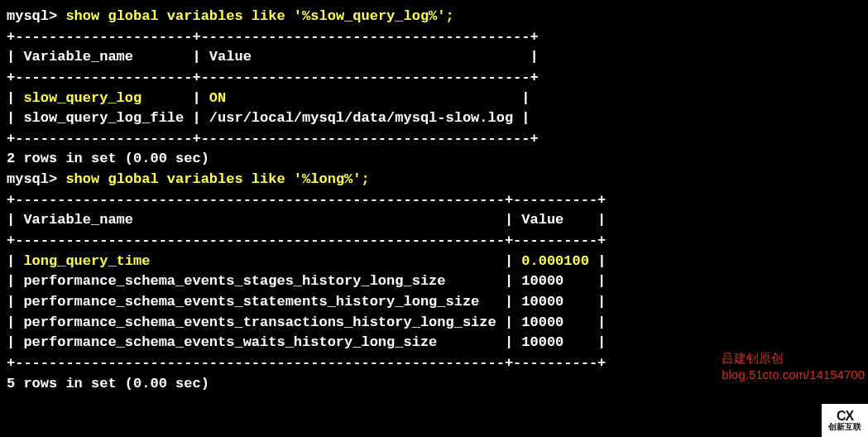 The width and height of the screenshot is (868, 437). I want to click on watermark-text: 吕建钊原创 blog.51cto.com/14154700, so click(793, 367).